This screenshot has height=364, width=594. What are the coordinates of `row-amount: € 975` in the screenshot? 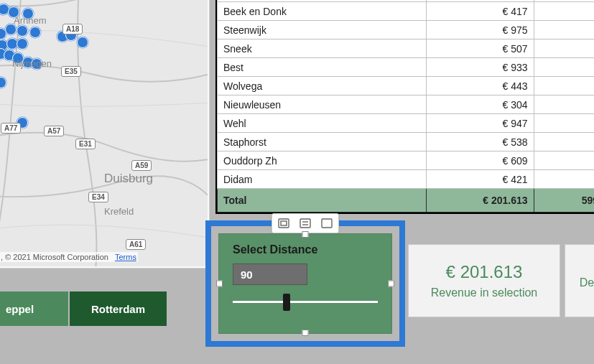 It's located at (480, 30).